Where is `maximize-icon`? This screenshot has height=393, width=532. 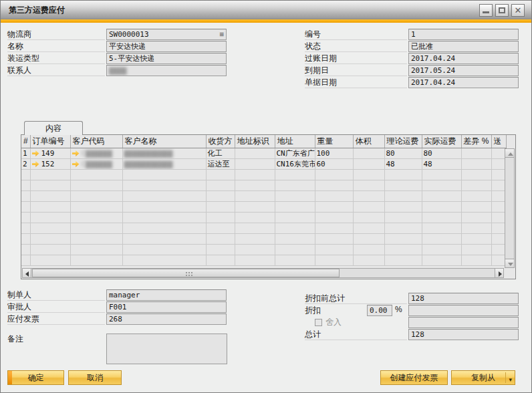
maximize-icon is located at coordinates (502, 11).